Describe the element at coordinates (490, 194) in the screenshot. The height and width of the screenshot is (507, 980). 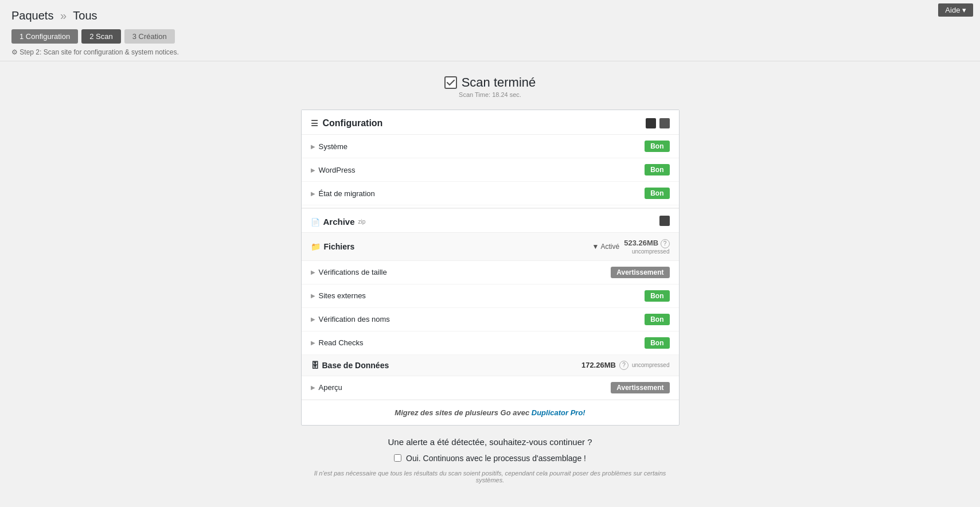
I see `config-row-migration: ▶ État de migration Bon` at that location.